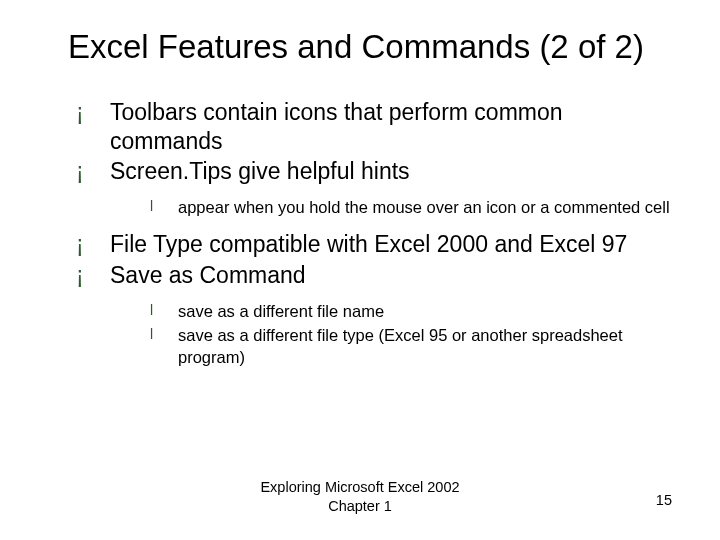 This screenshot has height=540, width=720. What do you see at coordinates (336, 126) in the screenshot?
I see `bullet-text: Toolbars contain icons that perform comm…` at bounding box center [336, 126].